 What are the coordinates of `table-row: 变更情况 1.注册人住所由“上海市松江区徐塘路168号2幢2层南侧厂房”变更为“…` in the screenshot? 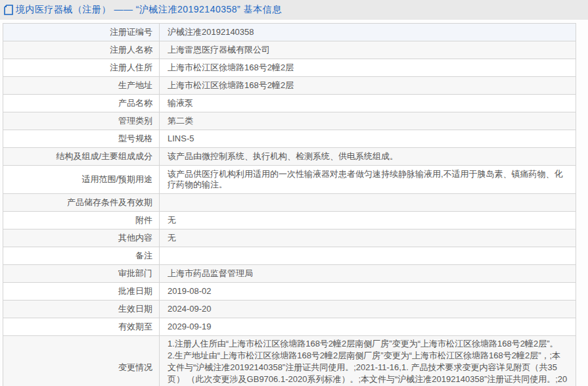 It's located at (290, 361).